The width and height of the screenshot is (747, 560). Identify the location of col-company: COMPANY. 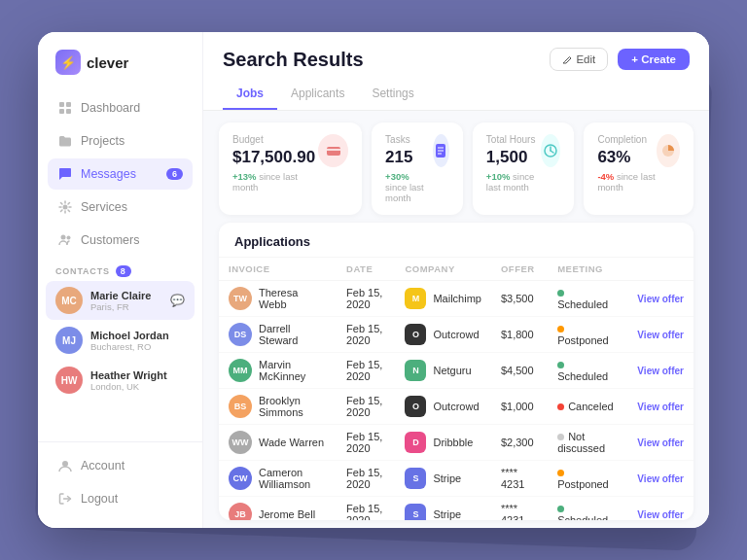
(444, 269).